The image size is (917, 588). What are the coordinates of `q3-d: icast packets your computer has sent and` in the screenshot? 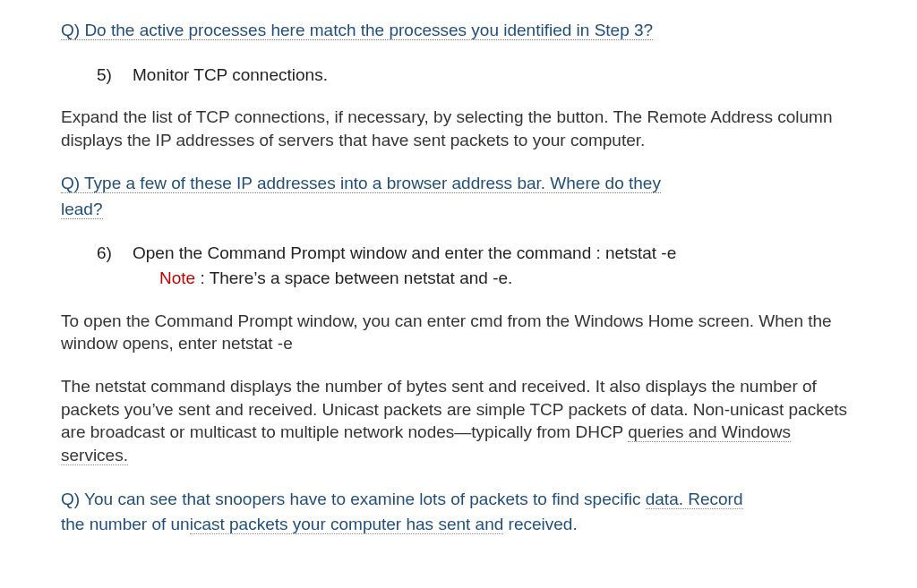 It's located at (347, 524).